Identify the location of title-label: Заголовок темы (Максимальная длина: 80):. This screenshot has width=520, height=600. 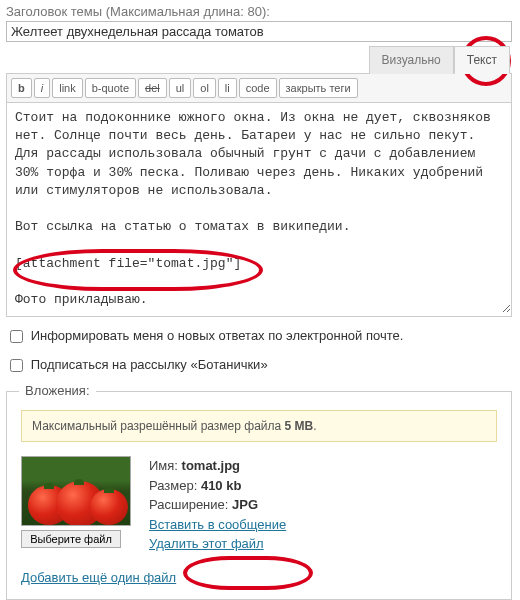
(259, 12).